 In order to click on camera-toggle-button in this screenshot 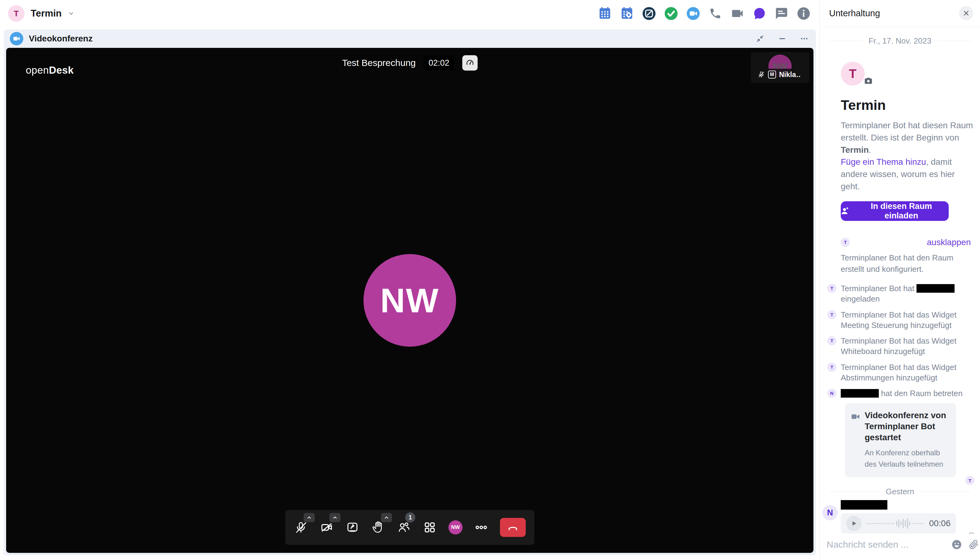, I will do `click(327, 528)`.